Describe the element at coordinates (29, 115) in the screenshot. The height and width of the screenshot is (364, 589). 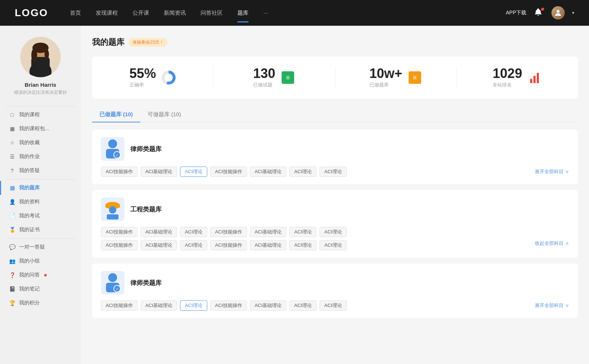
I see `sidebar-item-label: 我的课程` at that location.